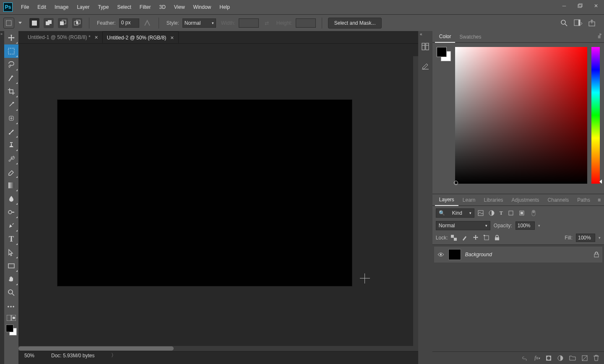 Image resolution: width=604 pixels, height=364 pixels. What do you see at coordinates (511, 213) in the screenshot?
I see `filter-shape-icon` at bounding box center [511, 213].